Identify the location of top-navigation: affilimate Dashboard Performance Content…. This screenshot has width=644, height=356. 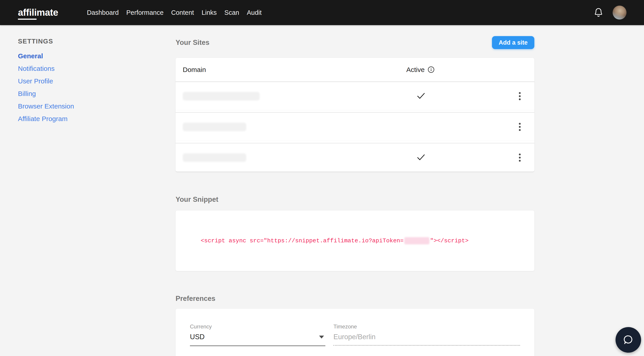
(322, 12).